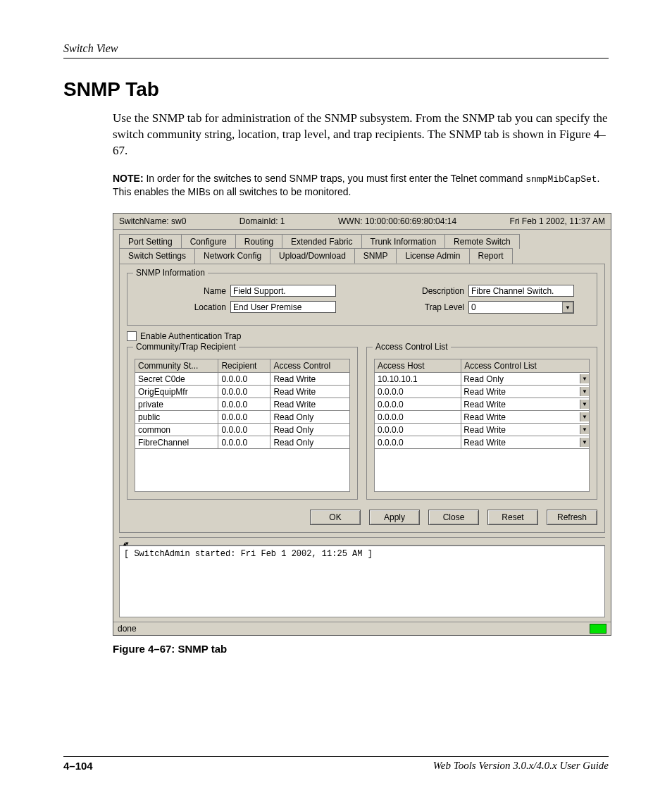 The image size is (672, 807). What do you see at coordinates (259, 241) in the screenshot?
I see `tab-routing: Routing` at bounding box center [259, 241].